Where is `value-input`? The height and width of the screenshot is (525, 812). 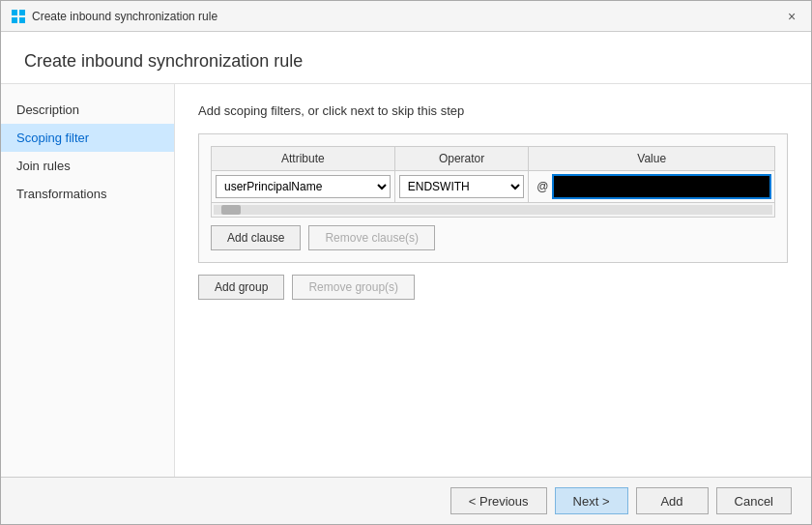 value-input is located at coordinates (661, 187).